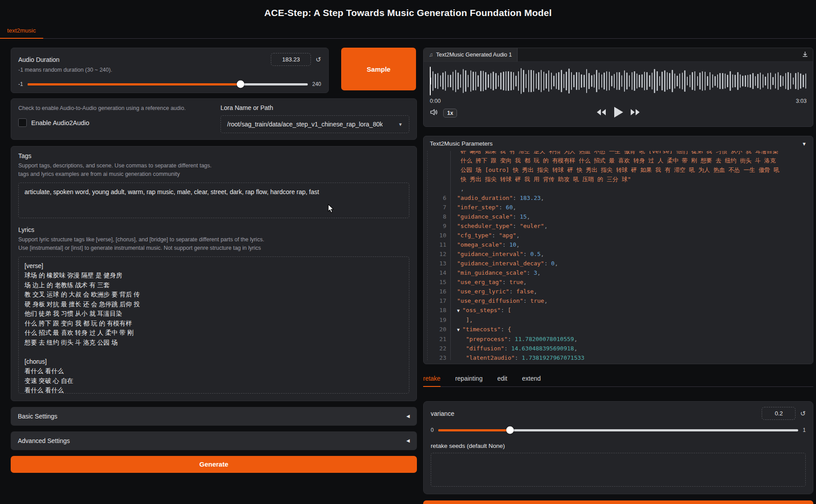  I want to click on tab-extend: extend, so click(531, 379).